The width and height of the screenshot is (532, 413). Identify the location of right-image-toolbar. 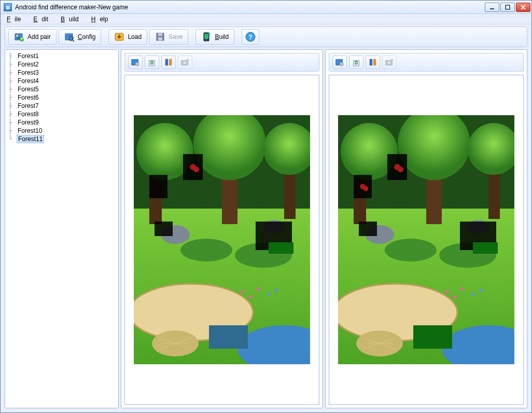
(426, 62).